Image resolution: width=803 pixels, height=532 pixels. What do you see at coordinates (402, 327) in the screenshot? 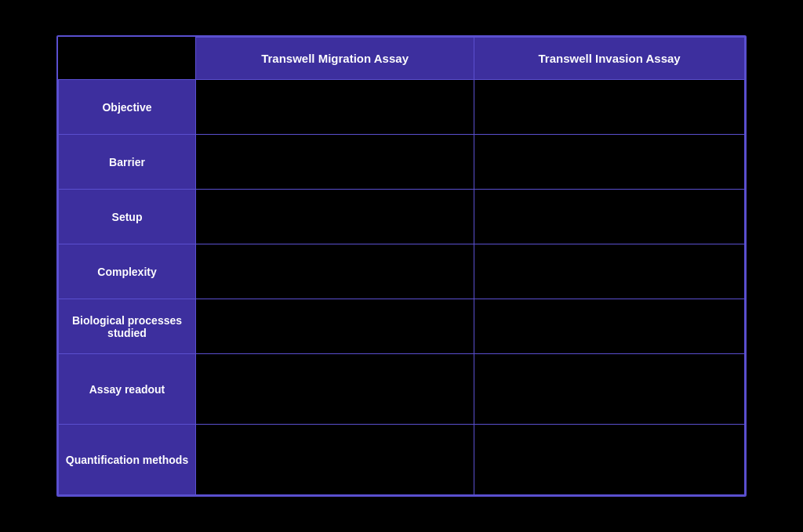
I see `row-biological-processes: Biological processes studied` at bounding box center [402, 327].